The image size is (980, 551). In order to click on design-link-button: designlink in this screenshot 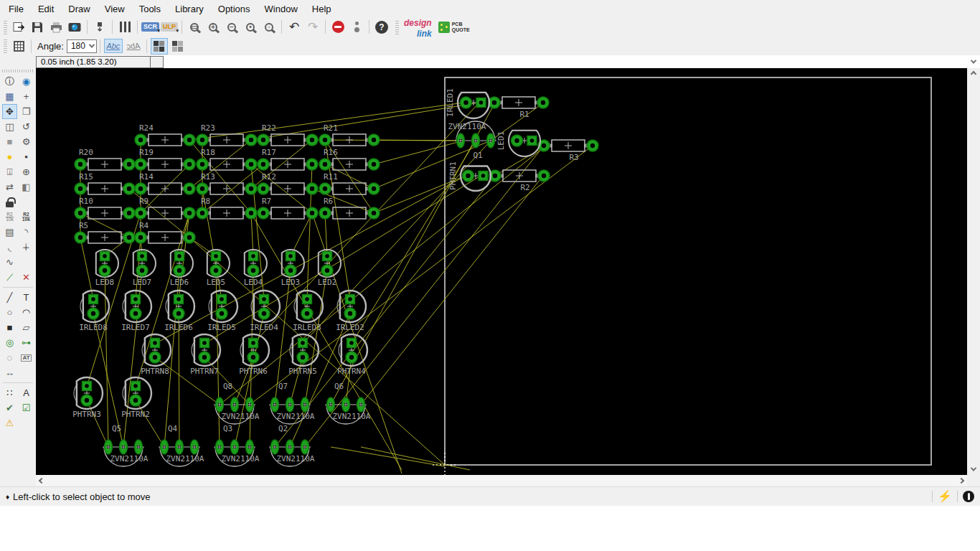, I will do `click(418, 27)`.